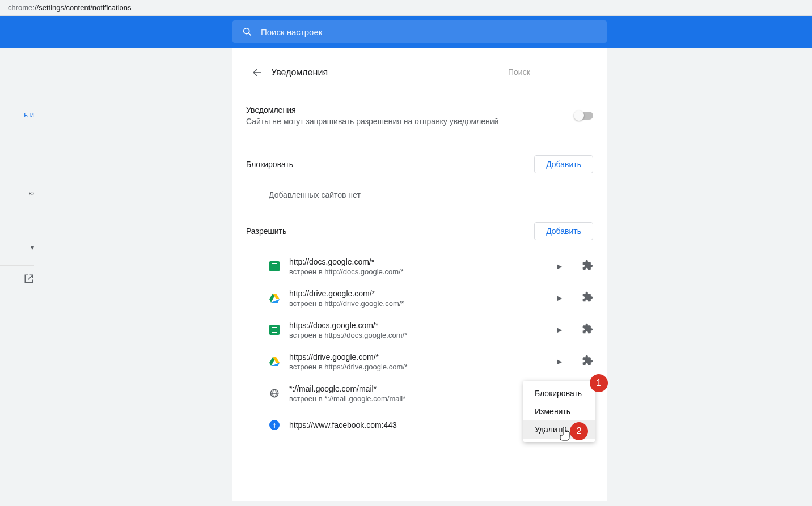 The image size is (812, 506). I want to click on site-url: https://drive.google.com/*, so click(421, 357).